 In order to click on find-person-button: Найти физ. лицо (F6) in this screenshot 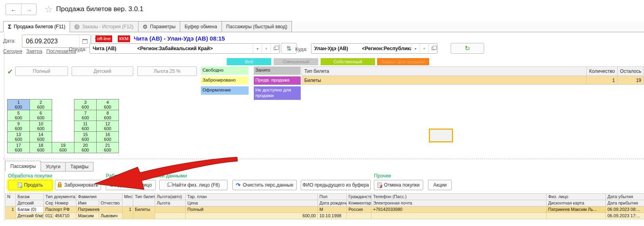, I will do `click(193, 185)`.